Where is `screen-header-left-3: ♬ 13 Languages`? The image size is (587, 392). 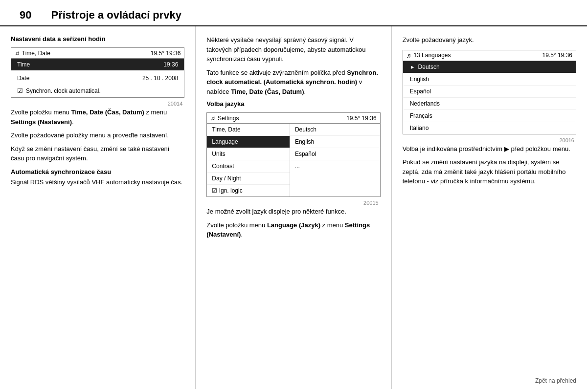
screen-header-left-3: ♬ 13 Languages is located at coordinates (429, 56).